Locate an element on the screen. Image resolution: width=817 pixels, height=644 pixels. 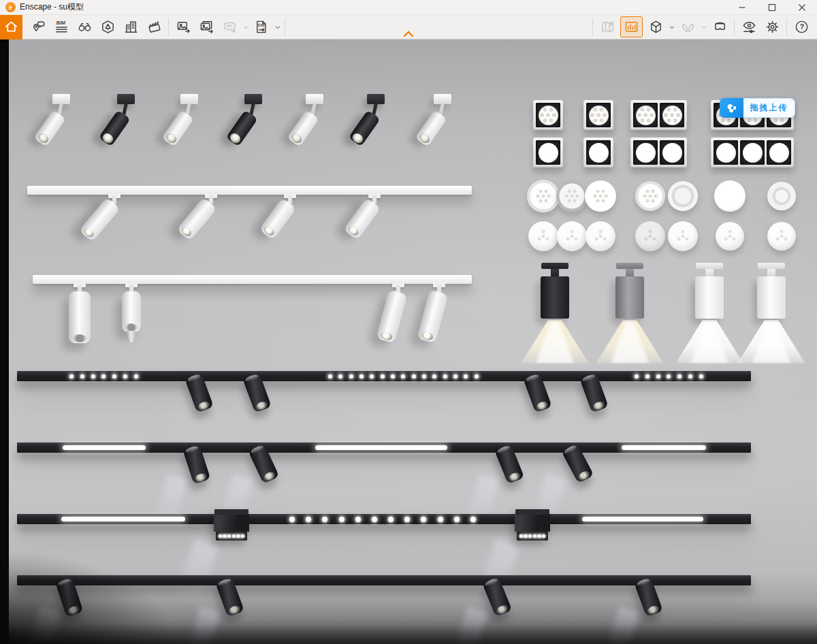
render-image-icon is located at coordinates (184, 27).